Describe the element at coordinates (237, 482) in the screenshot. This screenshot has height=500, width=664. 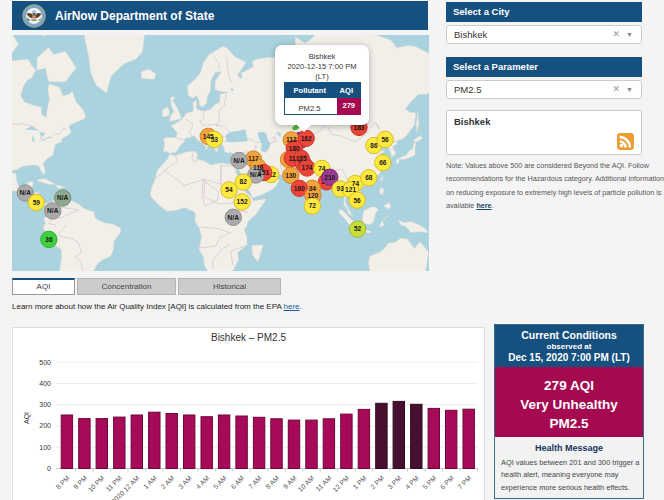
I see `svg-text: 6 AM` at that location.